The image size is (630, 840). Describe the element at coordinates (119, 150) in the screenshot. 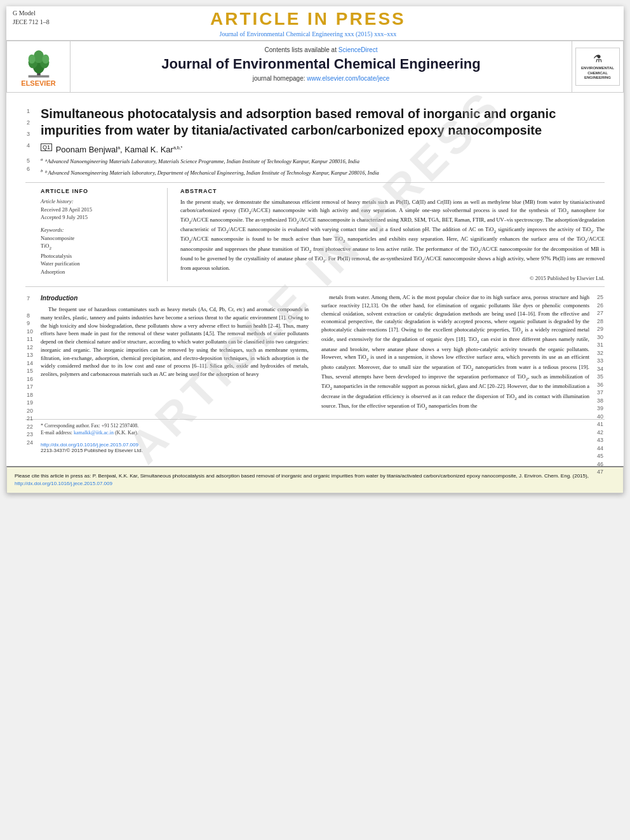

I see `author-poonam: Poonam Benjwala, Kamal K. Kara,b,*` at that location.